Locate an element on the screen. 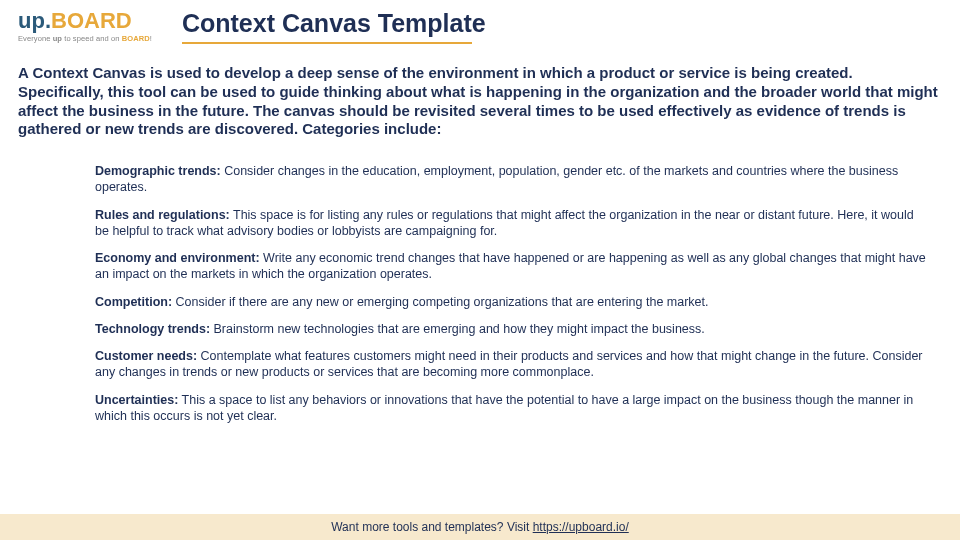 The image size is (960, 540). tagline-up: up is located at coordinates (58, 38).